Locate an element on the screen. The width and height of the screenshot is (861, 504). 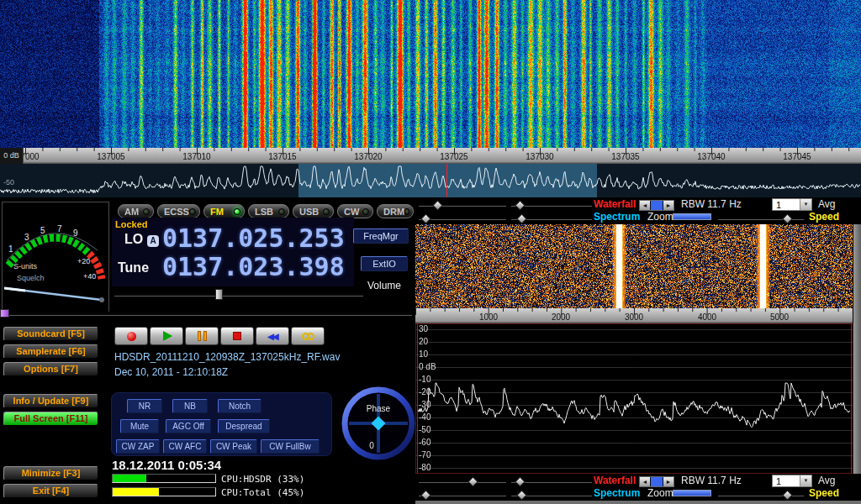
s-meter-over-tick: +20 is located at coordinates (84, 261).